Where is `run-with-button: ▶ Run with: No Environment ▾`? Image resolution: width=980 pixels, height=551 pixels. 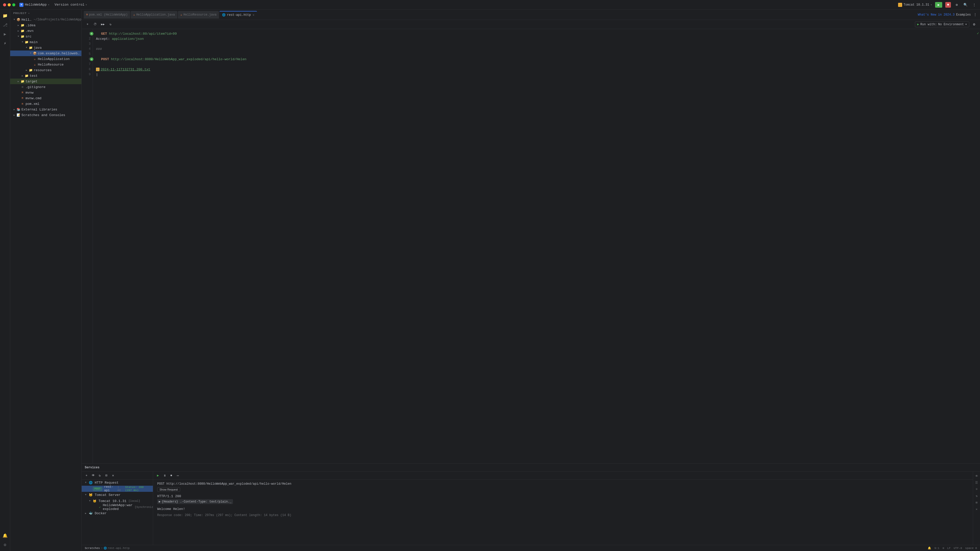 run-with-button: ▶ Run with: No Environment ▾ is located at coordinates (942, 24).